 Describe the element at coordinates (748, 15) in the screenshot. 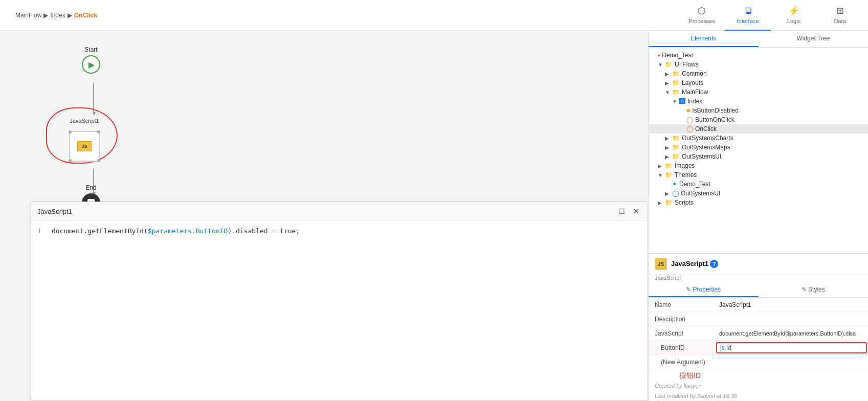

I see `tab-interface: 🖥 Interface` at that location.